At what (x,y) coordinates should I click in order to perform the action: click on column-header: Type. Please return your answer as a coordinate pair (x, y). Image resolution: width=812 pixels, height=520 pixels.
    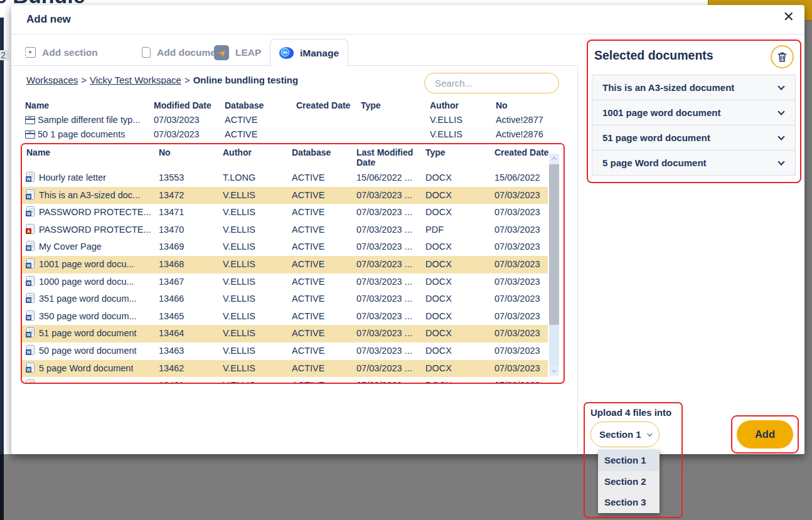
    Looking at the image, I should click on (435, 152).